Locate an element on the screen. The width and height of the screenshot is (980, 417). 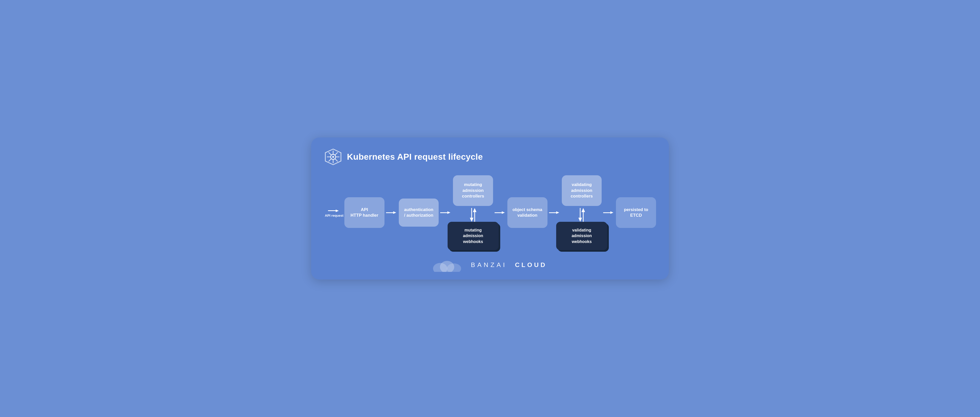
node-validating-admission-label: validatingadmissioncontrollers is located at coordinates (582, 191).